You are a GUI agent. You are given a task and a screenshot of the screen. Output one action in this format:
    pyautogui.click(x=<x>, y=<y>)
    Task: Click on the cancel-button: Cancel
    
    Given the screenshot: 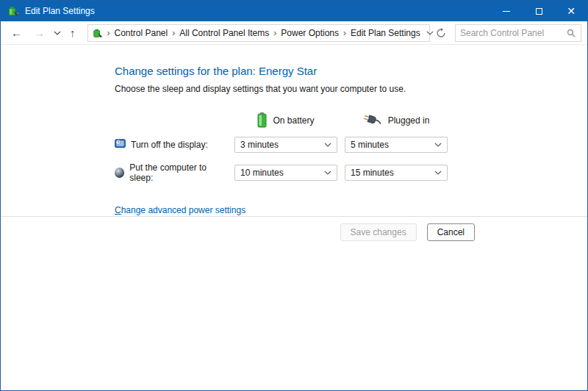 What is the action you would take?
    pyautogui.click(x=451, y=232)
    